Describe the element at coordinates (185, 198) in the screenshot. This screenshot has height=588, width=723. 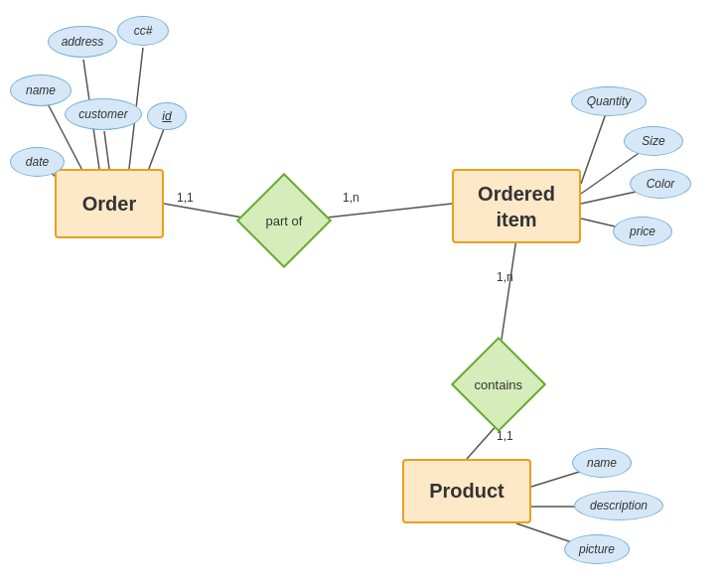
I see `cardinality-order-partof: 1,1` at that location.